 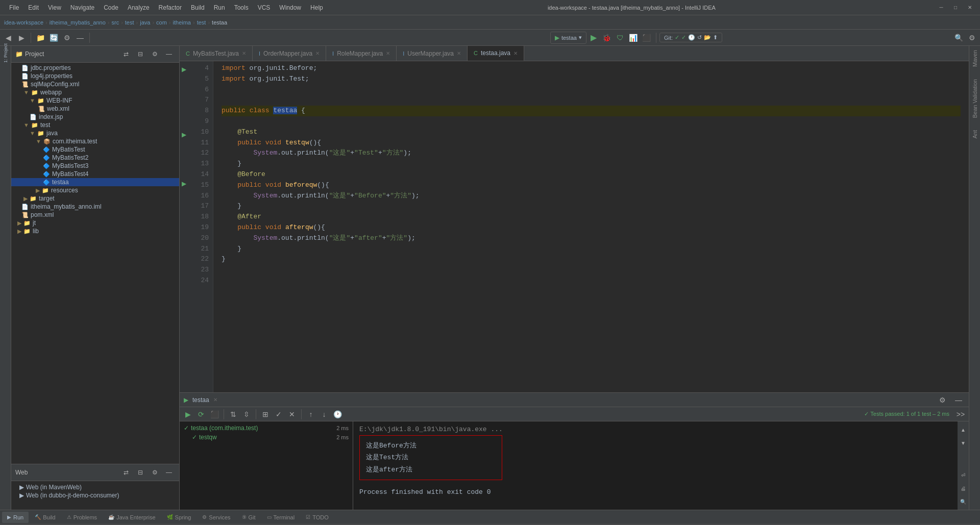 What do you see at coordinates (126, 54) in the screenshot?
I see `project-sync-icon: ⇄` at bounding box center [126, 54].